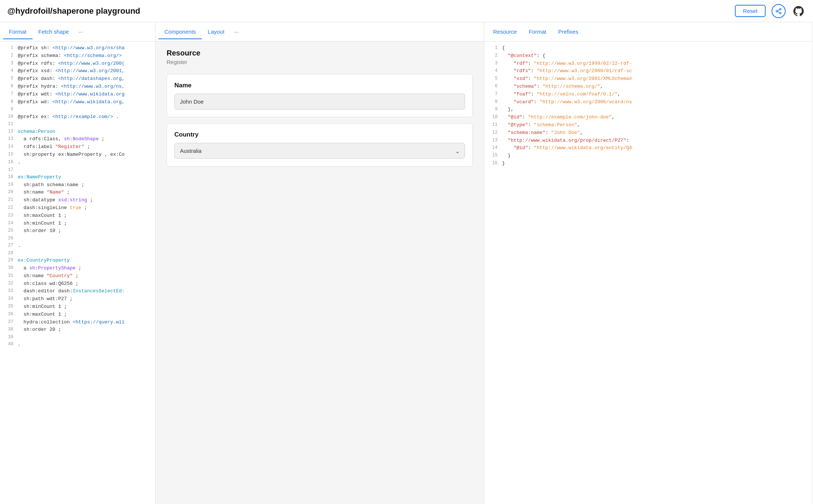 The height and width of the screenshot is (504, 813). What do you see at coordinates (649, 164) in the screenshot?
I see `code-line: 16}` at bounding box center [649, 164].